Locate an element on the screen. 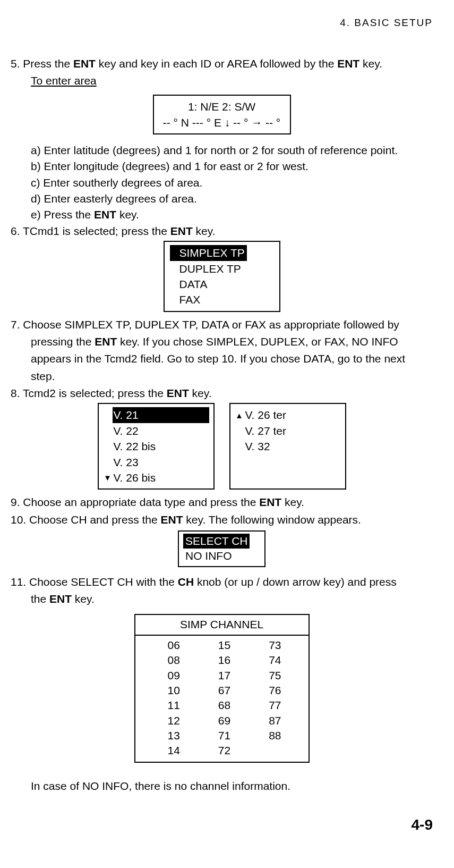 The height and width of the screenshot is (868, 454). step-11-line1: 11. Choose SELECT CH with the CH knob (o… is located at coordinates (222, 582).